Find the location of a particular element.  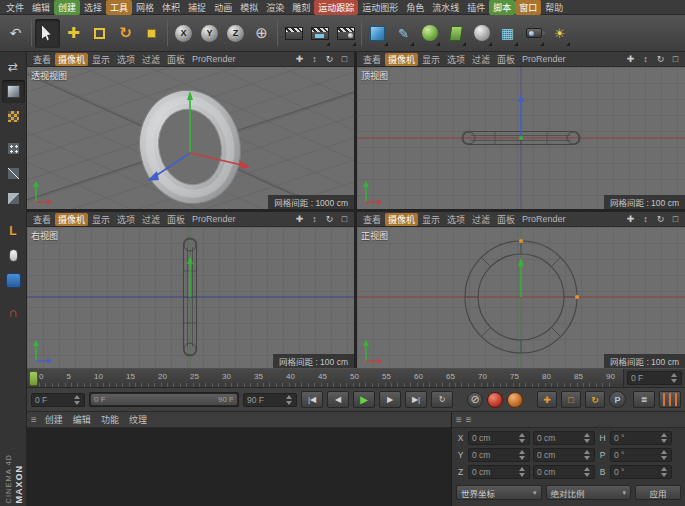

menu-mograph: 运动图形 is located at coordinates (380, 8).